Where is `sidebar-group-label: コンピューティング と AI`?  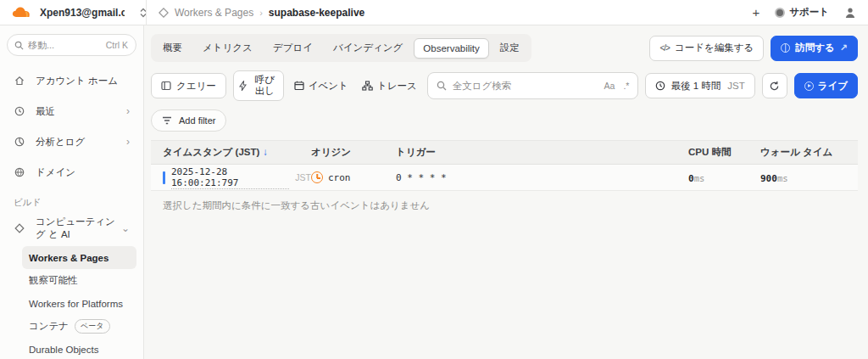 sidebar-group-label: コンピューティング と AI is located at coordinates (78, 228).